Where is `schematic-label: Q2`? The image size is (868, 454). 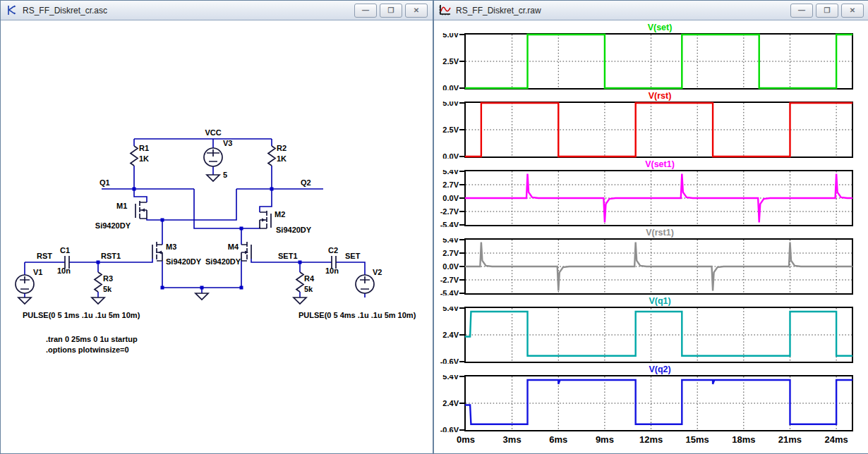
schematic-label: Q2 is located at coordinates (306, 183).